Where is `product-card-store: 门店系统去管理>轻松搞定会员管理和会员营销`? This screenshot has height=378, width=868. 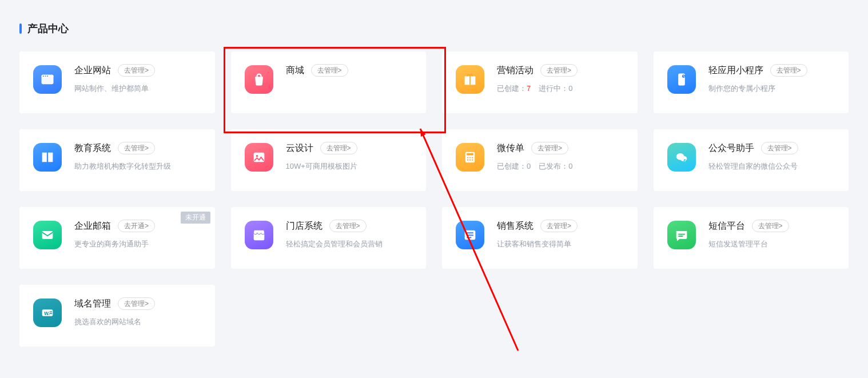
product-card-store: 门店系统去管理>轻松搞定会员管理和会员营销 is located at coordinates (329, 238).